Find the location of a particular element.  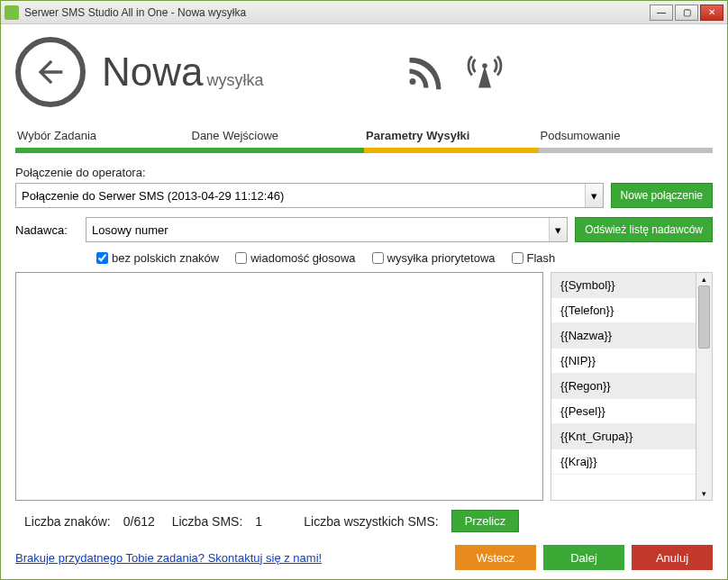

options-row: bez polskich znaków wiadomość głosowa wy… is located at coordinates (405, 258).